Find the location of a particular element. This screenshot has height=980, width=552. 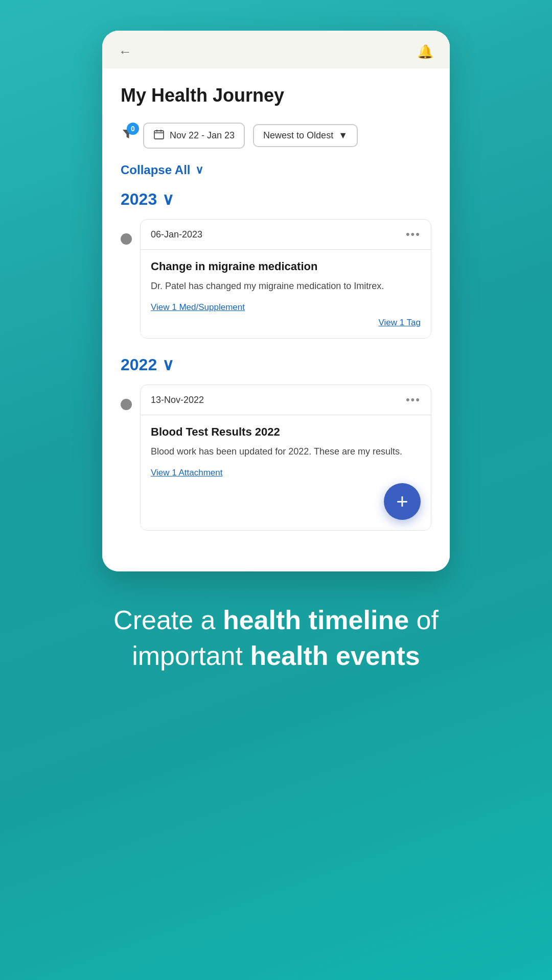

promo-line2-normal: important is located at coordinates (191, 656).